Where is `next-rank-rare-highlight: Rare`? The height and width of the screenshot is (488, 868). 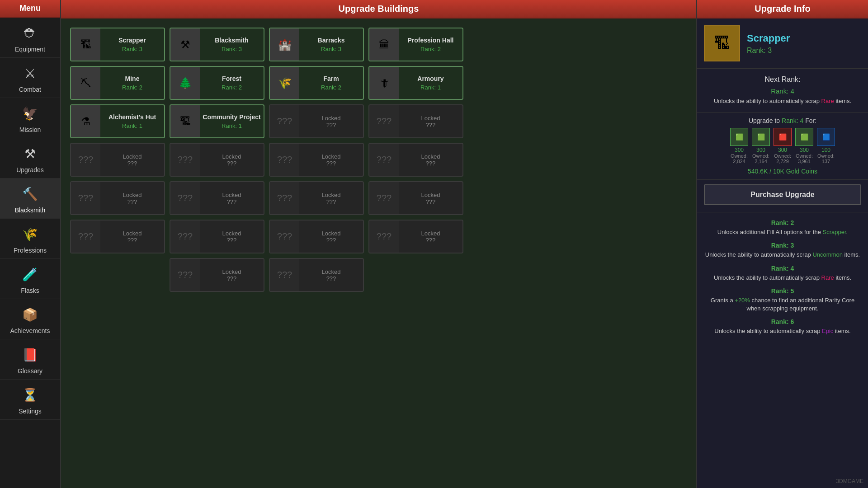 next-rank-rare-highlight: Rare is located at coordinates (828, 101).